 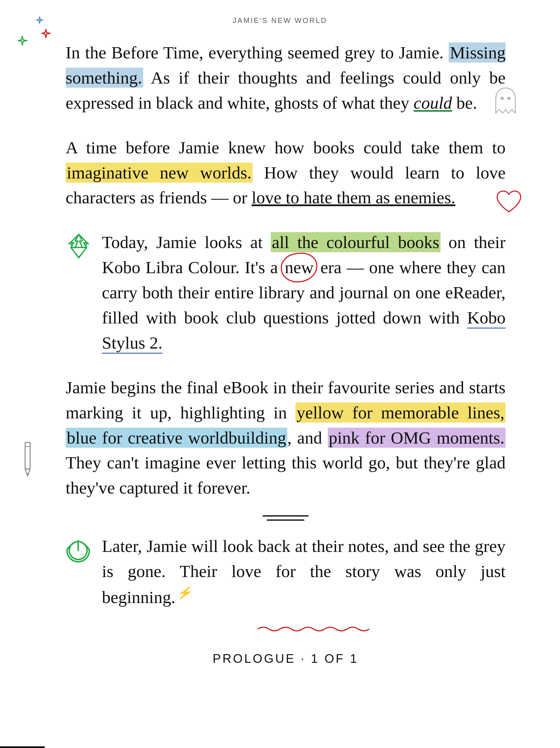 I want to click on underline-love-hate: love to hate them as enemies., so click(x=354, y=197).